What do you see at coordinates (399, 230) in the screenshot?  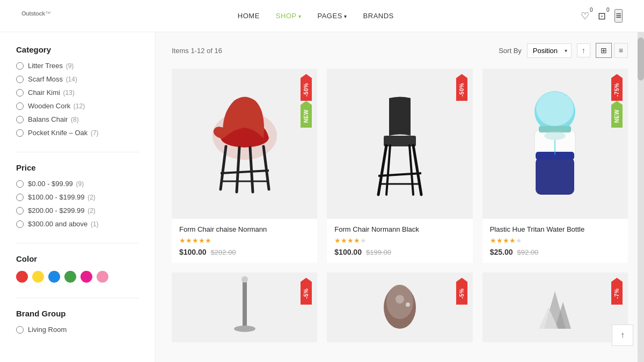 I see `product-2-name: Form Chair Normann Black` at bounding box center [399, 230].